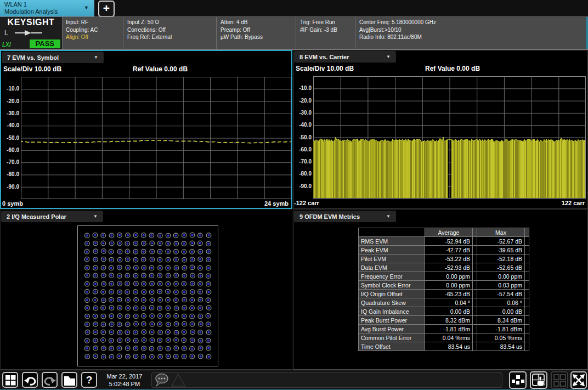 This screenshot has height=390, width=588. Describe the element at coordinates (392, 259) in the screenshot. I see `metrics-label-cell: Pilot EVM` at that location.